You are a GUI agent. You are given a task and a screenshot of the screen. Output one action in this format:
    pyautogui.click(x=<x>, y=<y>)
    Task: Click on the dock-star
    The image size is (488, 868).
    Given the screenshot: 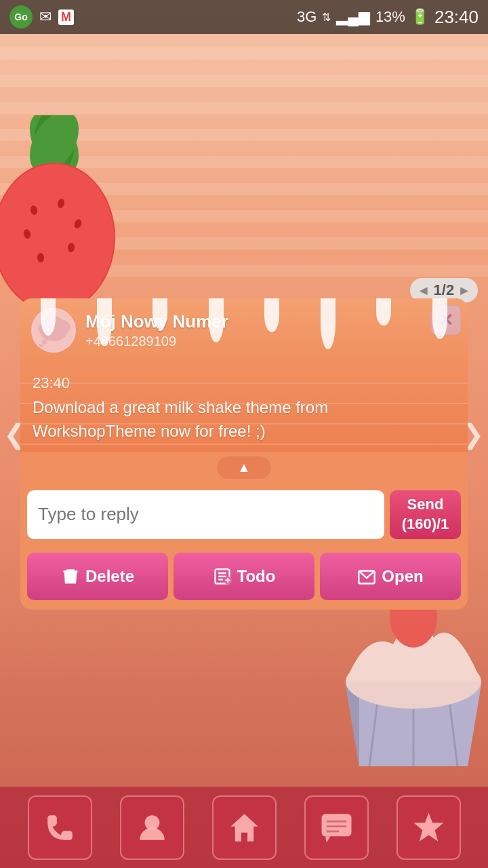 What is the action you would take?
    pyautogui.click(x=428, y=827)
    